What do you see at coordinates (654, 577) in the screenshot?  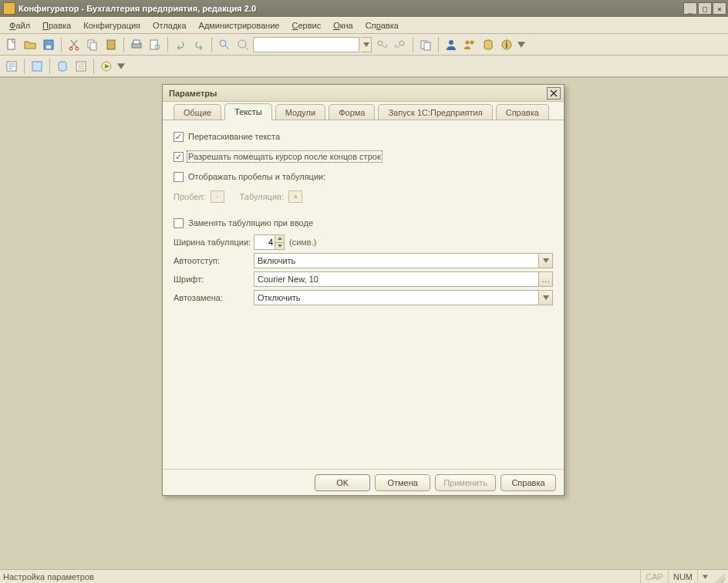 I see `status-cap: CAP` at bounding box center [654, 577].